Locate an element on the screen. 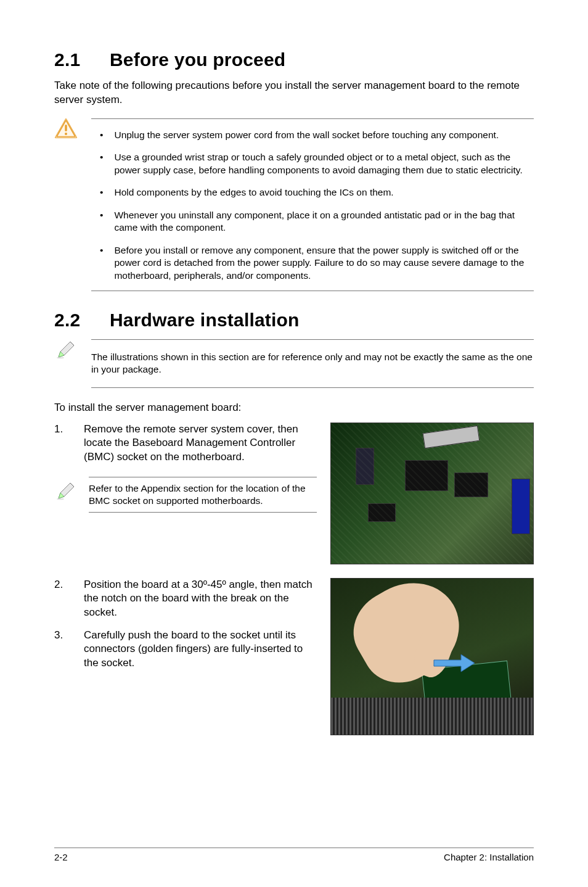 The width and height of the screenshot is (588, 887). footer-page-number: 2-2 is located at coordinates (61, 857).